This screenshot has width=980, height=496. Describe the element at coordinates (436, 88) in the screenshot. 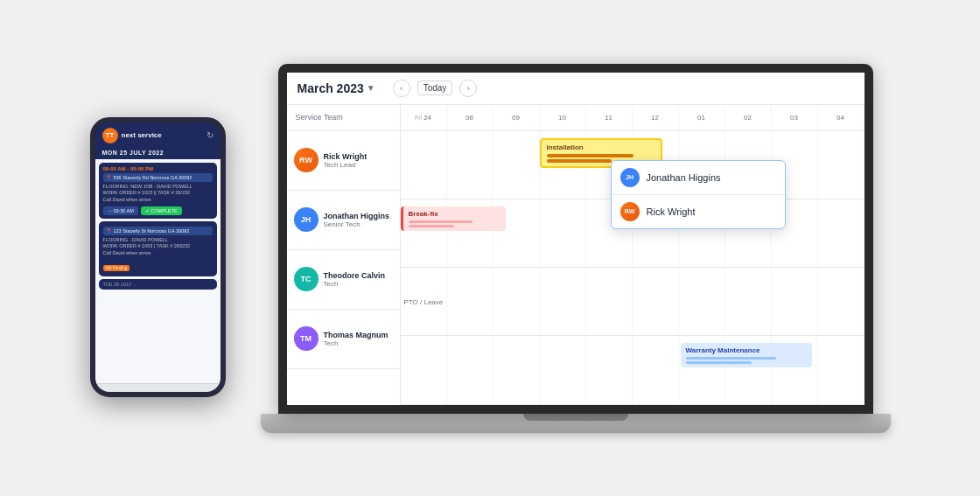

I see `calendar-nav: ‹ Today ›` at that location.